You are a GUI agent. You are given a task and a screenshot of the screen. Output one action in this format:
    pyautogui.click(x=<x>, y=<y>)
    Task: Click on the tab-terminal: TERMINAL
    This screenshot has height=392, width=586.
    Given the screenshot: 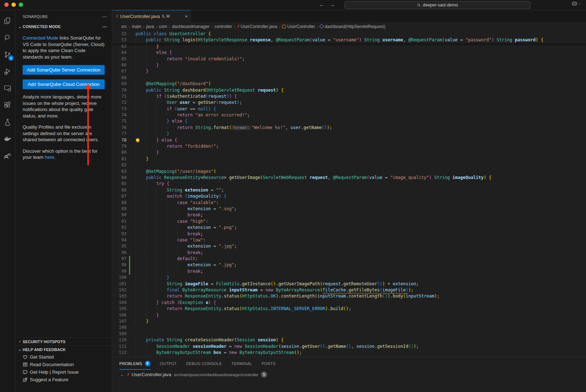 What is the action you would take?
    pyautogui.click(x=242, y=364)
    